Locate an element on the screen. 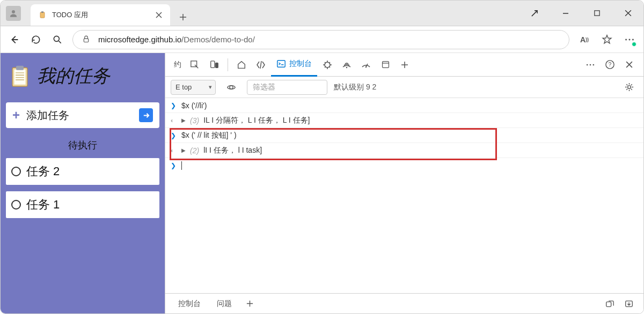 Image resolution: width=644 pixels, height=314 pixels. add-task-row: + 添加任务 is located at coordinates (83, 115).